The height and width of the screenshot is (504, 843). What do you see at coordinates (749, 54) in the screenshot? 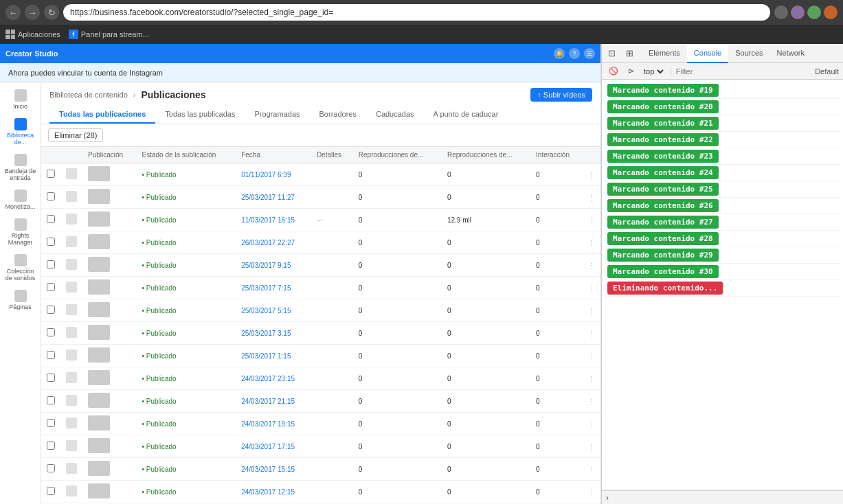
I see `devtools-tab-sources: Sources` at bounding box center [749, 54].